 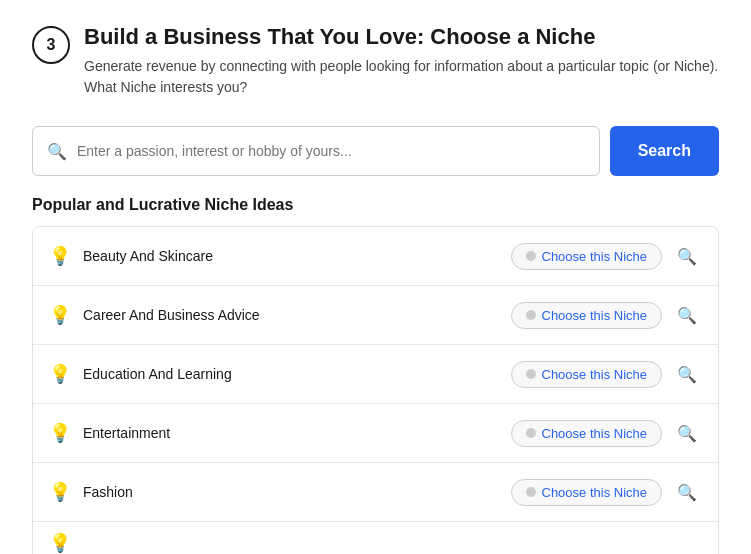 I want to click on niche-item: 💡 Entertainment Choose this Niche 🔍, so click(x=376, y=434).